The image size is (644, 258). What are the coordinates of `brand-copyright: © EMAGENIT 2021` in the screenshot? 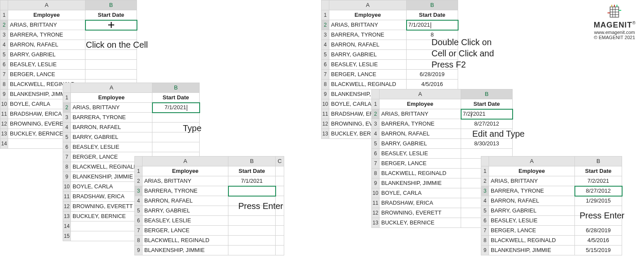 It's located at (615, 37).